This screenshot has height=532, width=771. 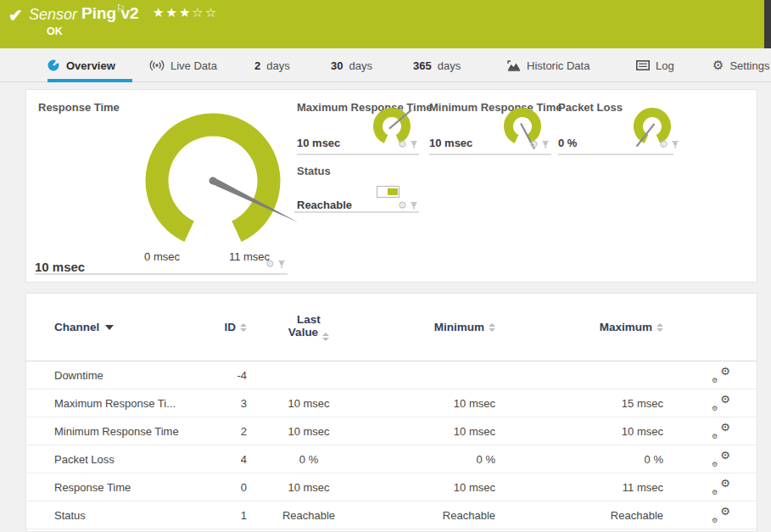 What do you see at coordinates (392, 487) in the screenshot?
I see `table-row: Response Time 0 10 msec 10 msec 11 msec …` at bounding box center [392, 487].